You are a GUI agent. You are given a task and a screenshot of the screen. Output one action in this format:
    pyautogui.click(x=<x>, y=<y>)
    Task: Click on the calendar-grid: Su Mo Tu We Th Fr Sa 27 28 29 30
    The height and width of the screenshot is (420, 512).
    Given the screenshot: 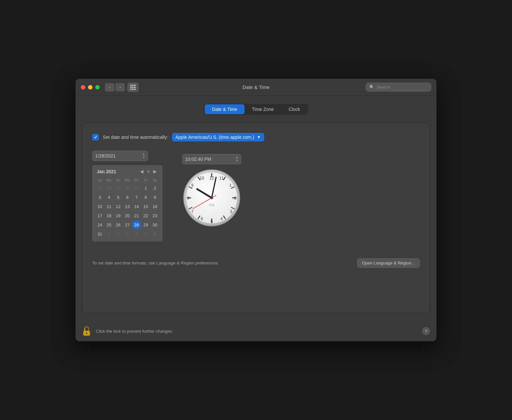 What is the action you would take?
    pyautogui.click(x=127, y=208)
    